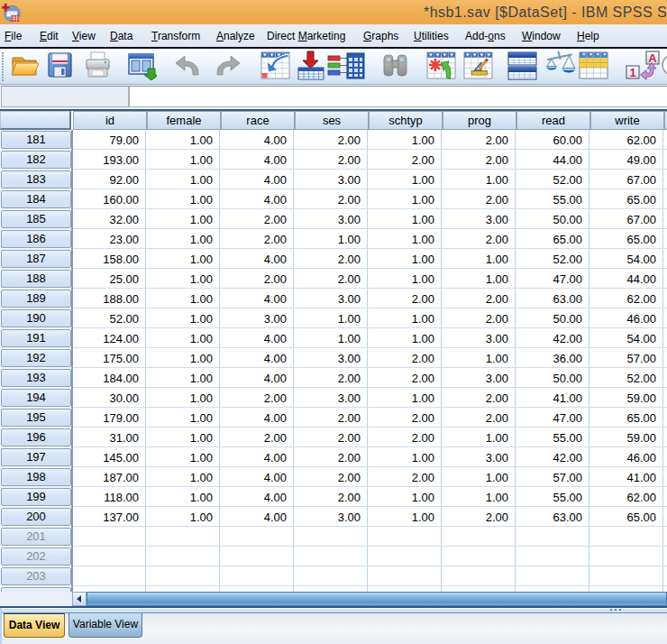  I want to click on svg-text: 1, so click(633, 72).